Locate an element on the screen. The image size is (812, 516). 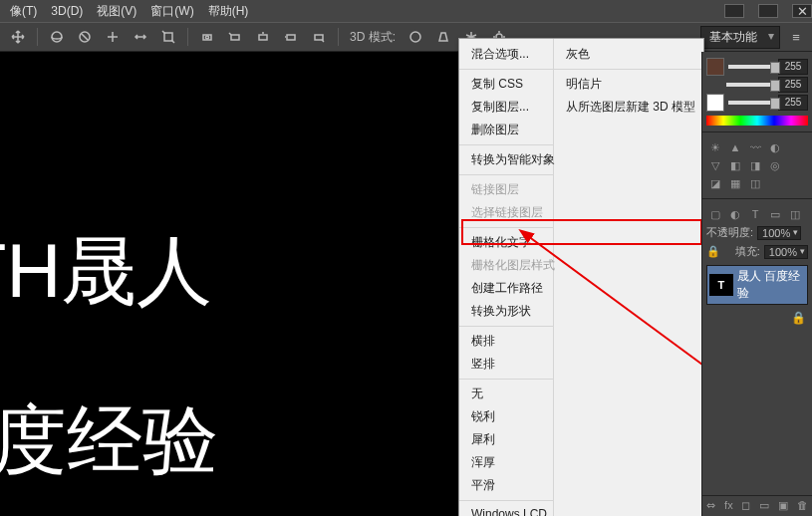
filter-smart-icon: ◫ is located at coordinates (795, 214).